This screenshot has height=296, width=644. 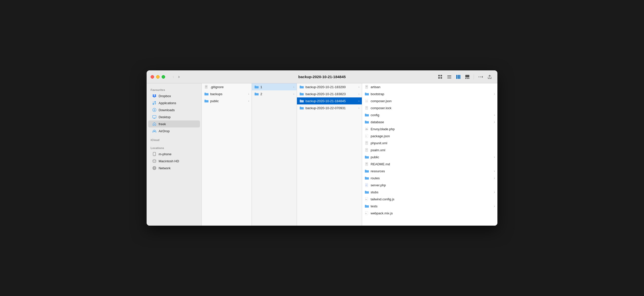 I want to click on file-icon-webpack: co, so click(x=367, y=213).